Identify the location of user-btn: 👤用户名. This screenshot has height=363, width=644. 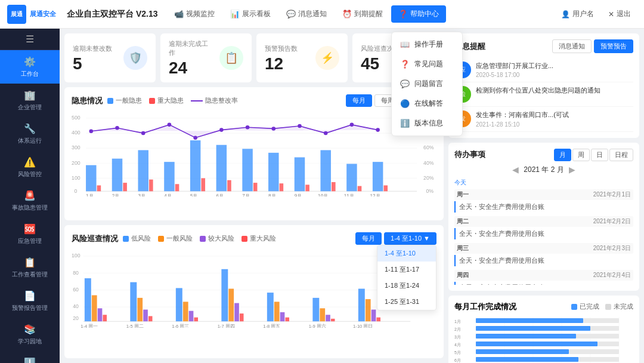
(577, 14).